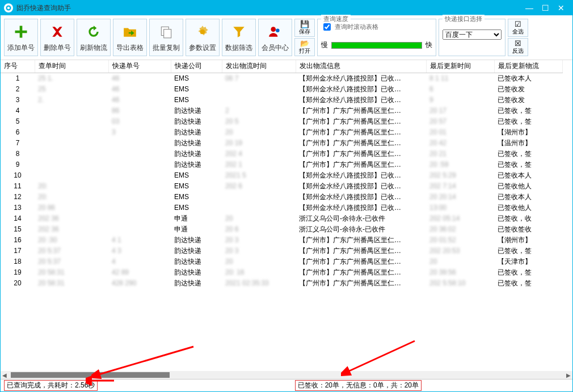 The width and height of the screenshot is (573, 392). What do you see at coordinates (460, 133) in the screenshot?
I see `cell-last-time: 20 01` at bounding box center [460, 133].